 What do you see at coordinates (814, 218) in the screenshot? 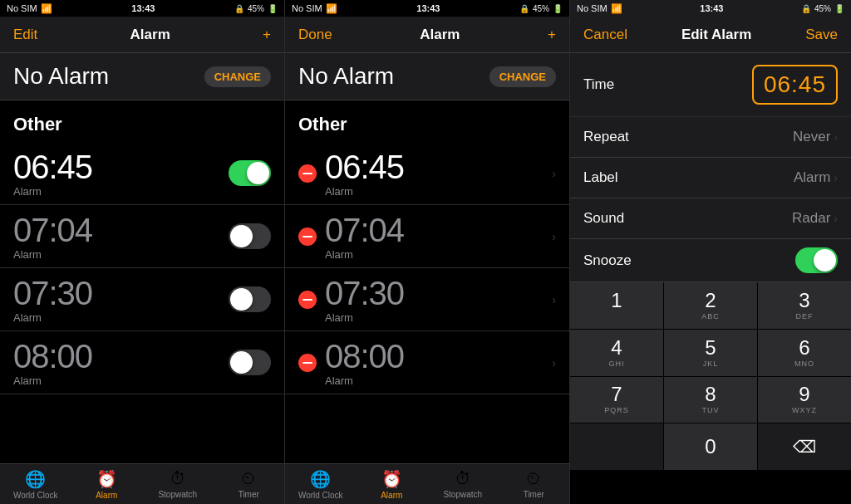
I see `sound-value: Radar ›` at bounding box center [814, 218].